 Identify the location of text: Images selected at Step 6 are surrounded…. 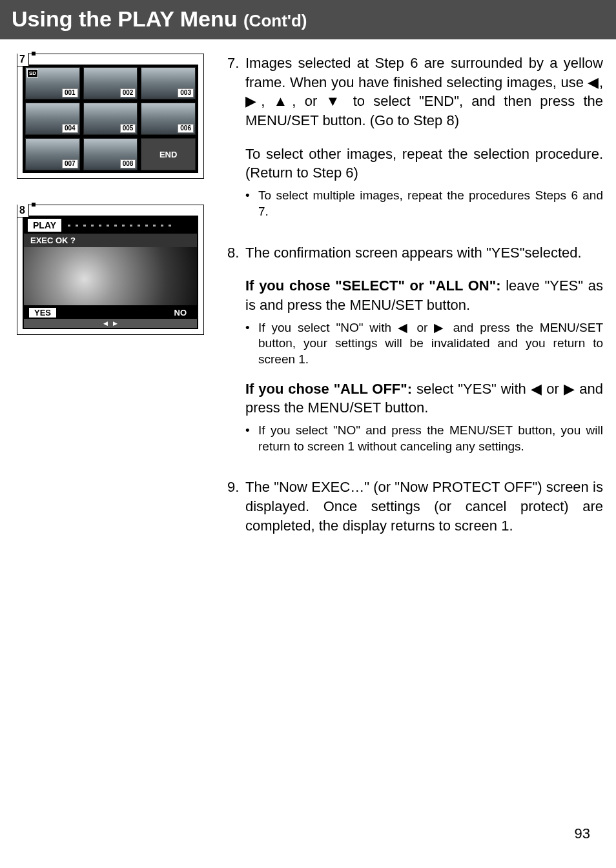
(424, 72).